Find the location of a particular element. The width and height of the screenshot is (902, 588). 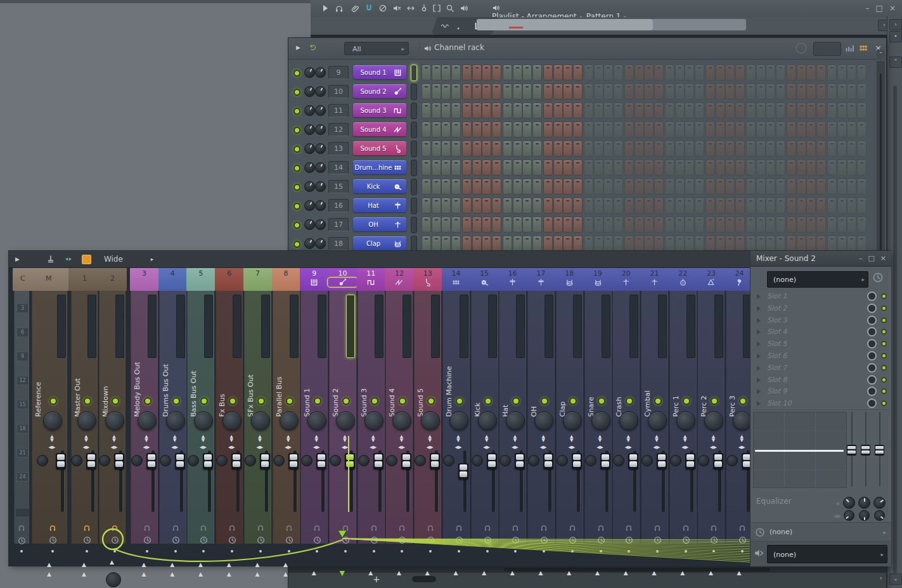

detach-icon is located at coordinates (33, 259).